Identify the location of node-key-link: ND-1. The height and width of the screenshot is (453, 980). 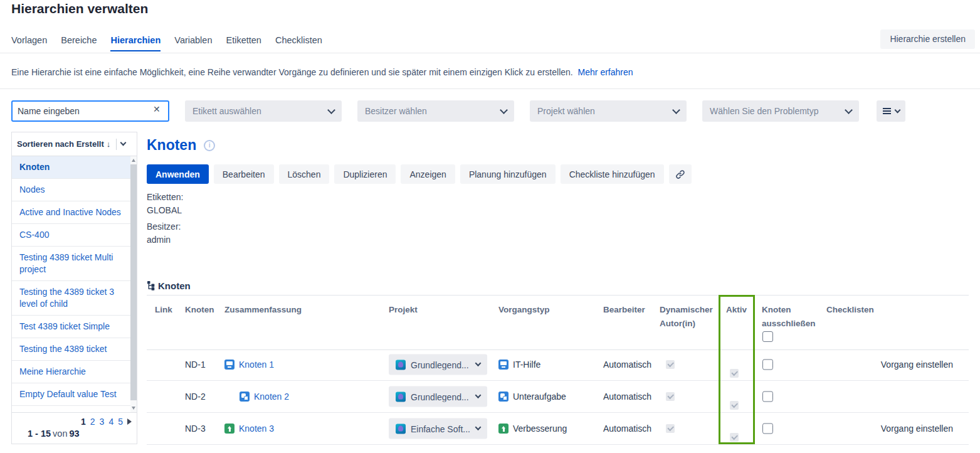
(196, 365).